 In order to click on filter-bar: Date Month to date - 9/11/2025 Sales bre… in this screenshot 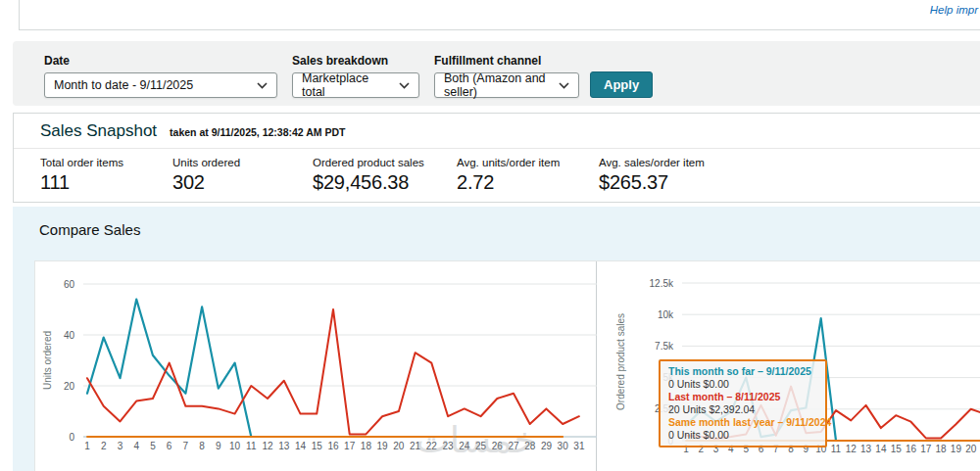, I will do `click(496, 73)`.